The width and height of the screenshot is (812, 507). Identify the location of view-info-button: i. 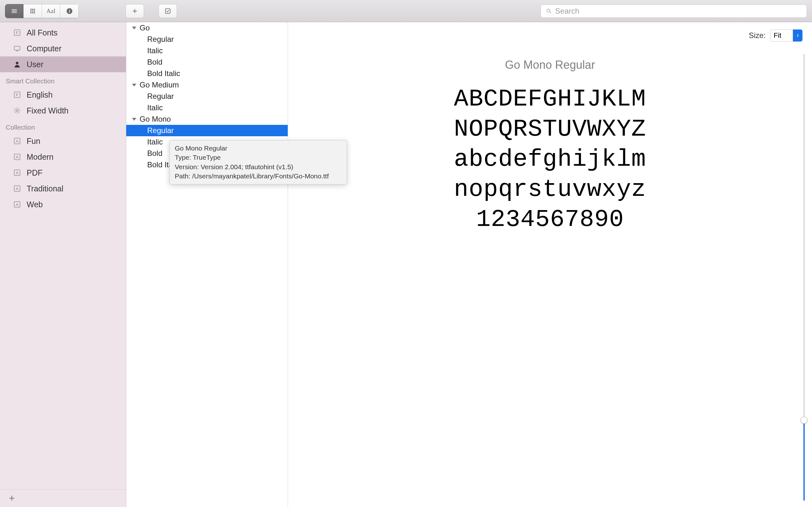
(69, 11).